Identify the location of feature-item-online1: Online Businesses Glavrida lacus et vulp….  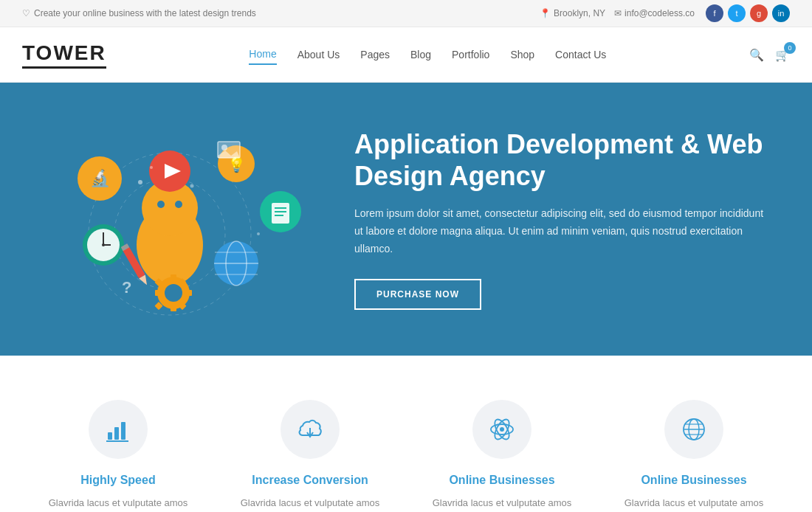
(502, 456).